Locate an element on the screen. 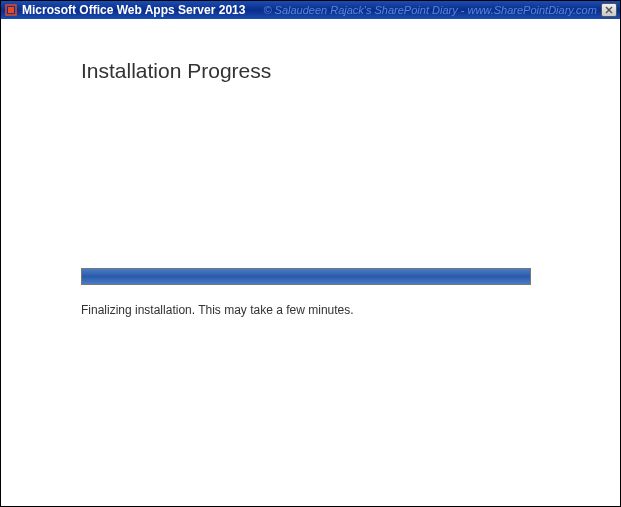 This screenshot has width=621, height=507. progress-bar is located at coordinates (306, 276).